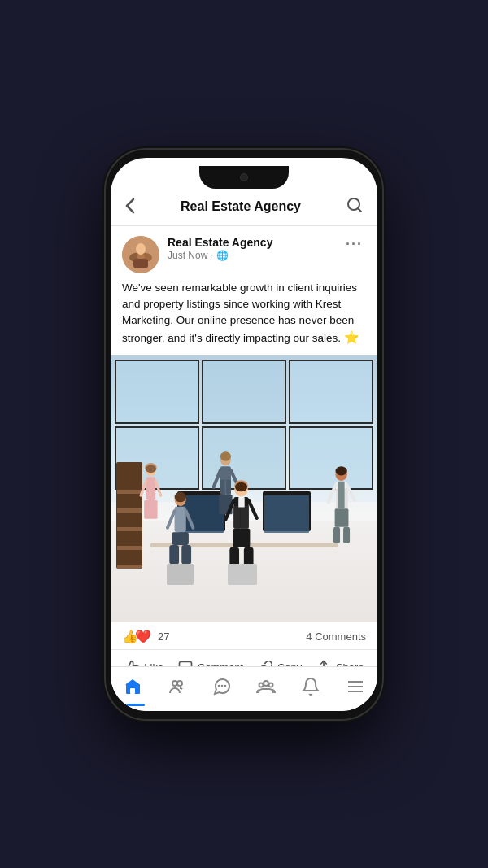  What do you see at coordinates (222, 687) in the screenshot?
I see `messenger-icon` at bounding box center [222, 687].